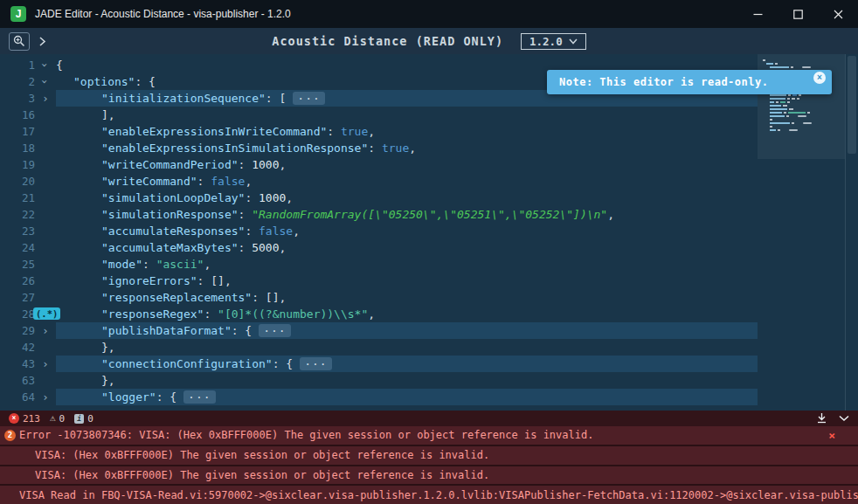 The image size is (858, 504). What do you see at coordinates (31, 419) in the screenshot?
I see `error-count: 213` at bounding box center [31, 419].